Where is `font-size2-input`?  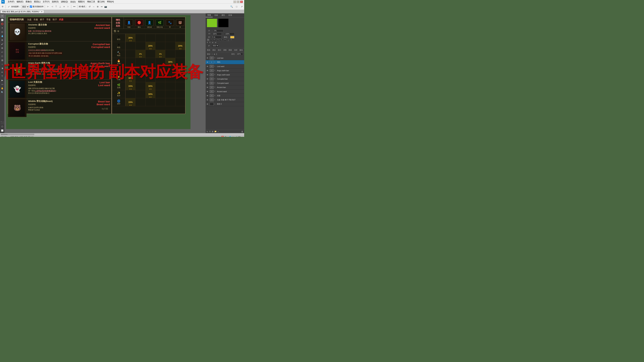 font-size2-input is located at coordinates (230, 34).